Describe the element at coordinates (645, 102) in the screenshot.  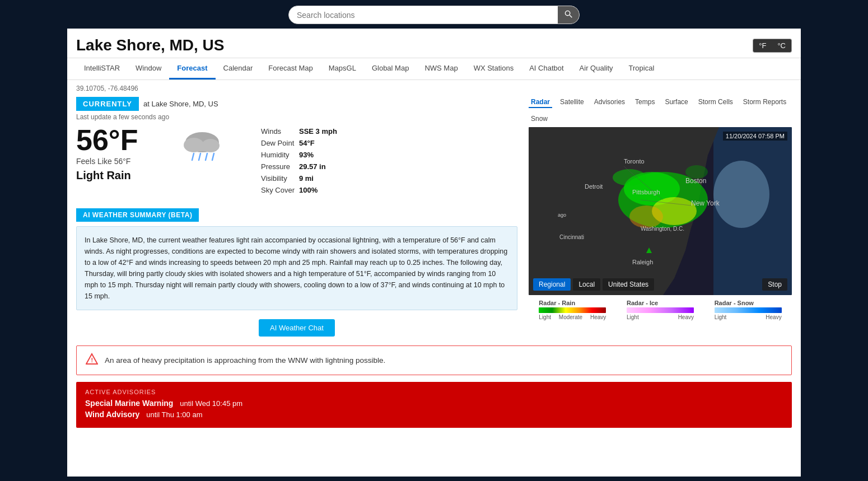
I see `radar-tab-temps: Temps` at that location.